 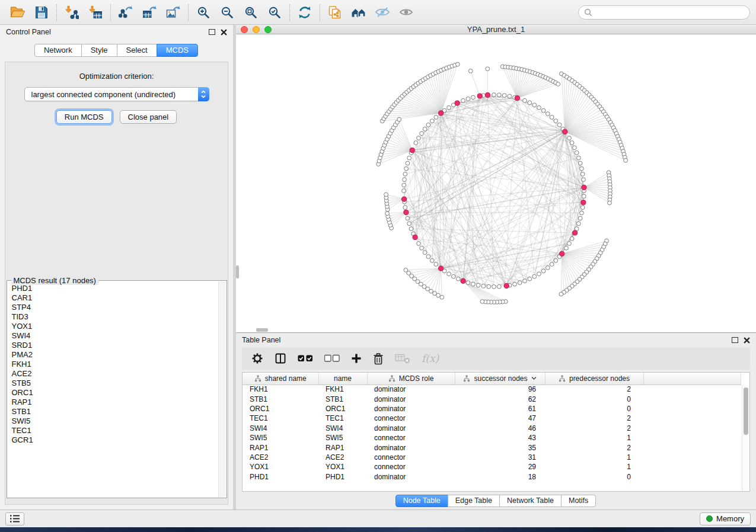 I want to click on list-icon, so click(x=15, y=519).